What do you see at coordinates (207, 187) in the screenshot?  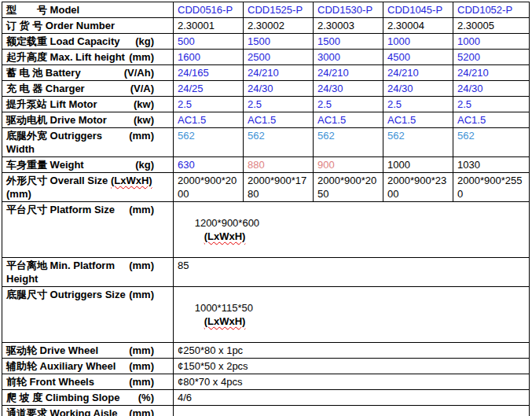 I see `cell-value: 2000*900*2000` at bounding box center [207, 187].